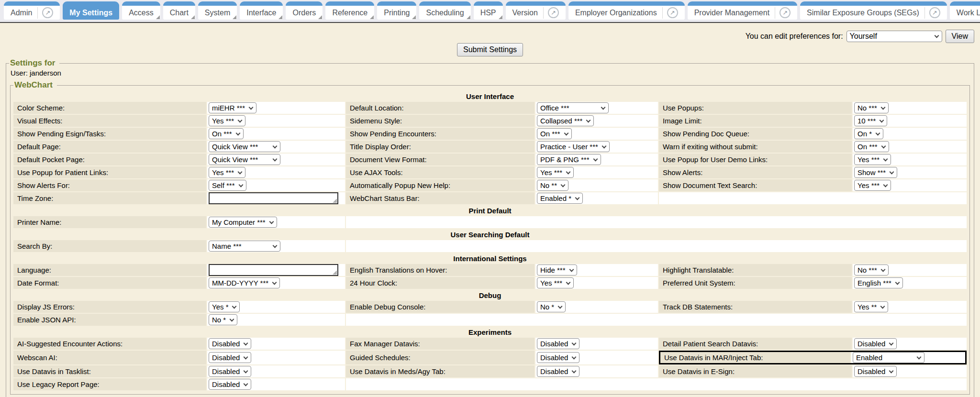  What do you see at coordinates (490, 96) in the screenshot?
I see `section-header-user-interface: User Interface` at bounding box center [490, 96].